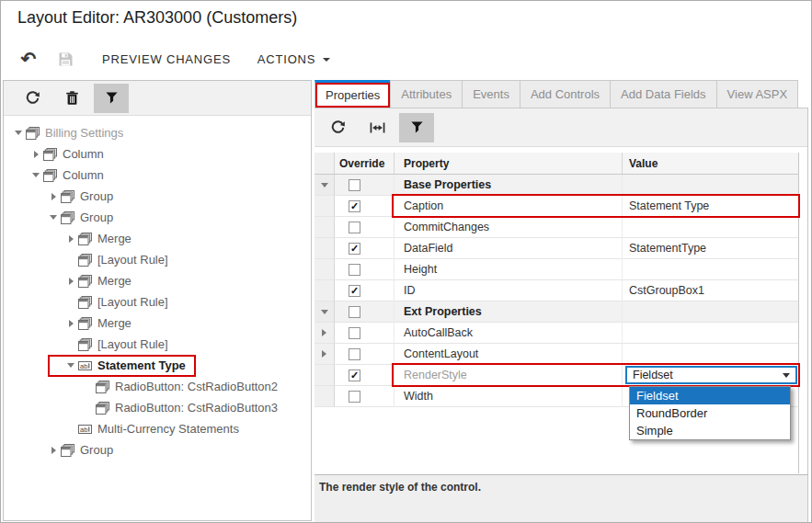 Image resolution: width=812 pixels, height=523 pixels. What do you see at coordinates (710, 375) in the screenshot?
I see `property-value: Fieldset` at bounding box center [710, 375].